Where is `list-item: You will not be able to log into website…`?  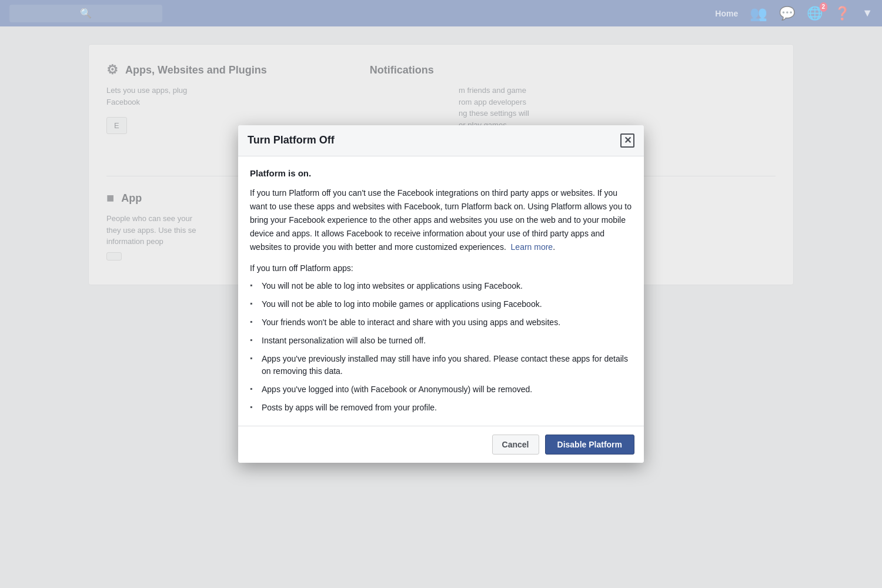 list-item: You will not be able to log into website… is located at coordinates (441, 286).